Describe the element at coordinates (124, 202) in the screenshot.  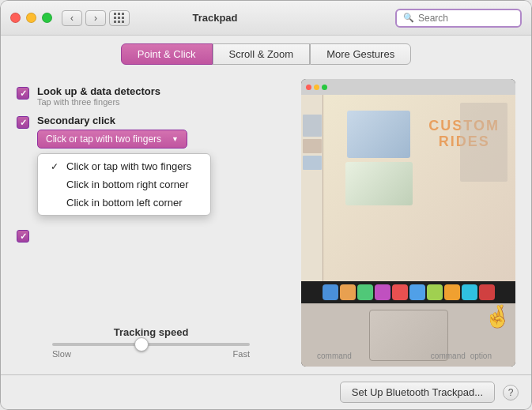
I see `menu-item-bottom-left: Click in bottom left corner` at that location.